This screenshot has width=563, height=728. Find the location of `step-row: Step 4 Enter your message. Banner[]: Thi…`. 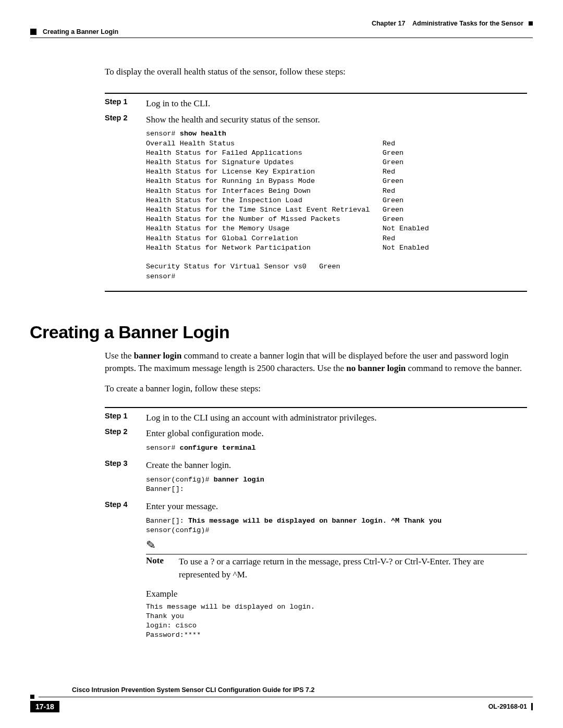

step-row: Step 4 Enter your message. Banner[]: Thi… is located at coordinates (316, 572).